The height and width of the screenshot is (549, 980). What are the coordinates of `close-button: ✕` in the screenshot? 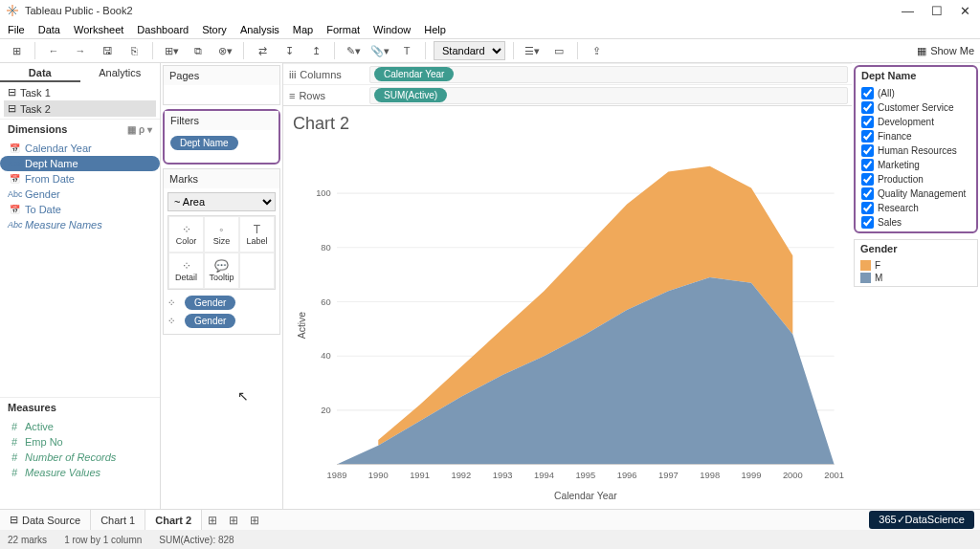 It's located at (965, 11).